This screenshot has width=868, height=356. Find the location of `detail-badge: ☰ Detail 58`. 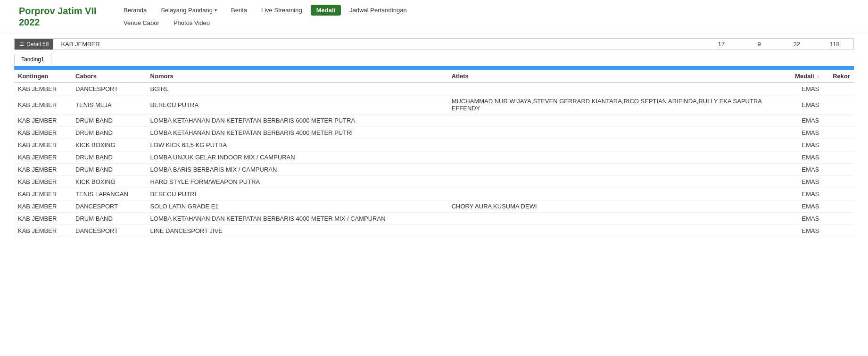

detail-badge: ☰ Detail 58 is located at coordinates (34, 44).